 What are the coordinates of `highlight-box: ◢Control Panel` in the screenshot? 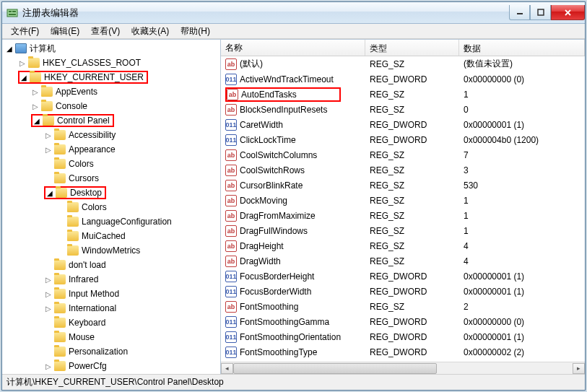 It's located at (72, 121).